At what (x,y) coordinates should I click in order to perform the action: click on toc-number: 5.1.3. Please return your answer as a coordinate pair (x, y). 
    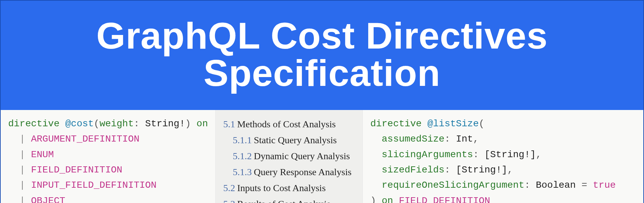
    Looking at the image, I should click on (242, 172).